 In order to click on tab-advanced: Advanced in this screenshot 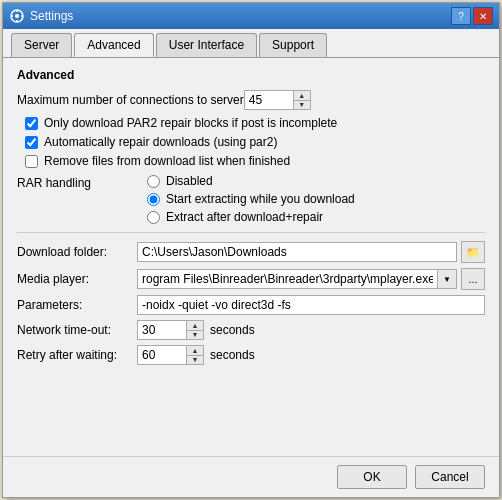, I will do `click(114, 45)`.